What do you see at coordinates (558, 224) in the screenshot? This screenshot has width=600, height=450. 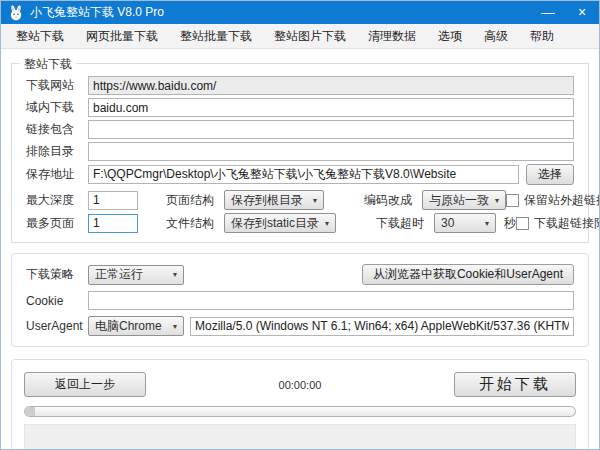 I see `download-attachments-option: 下载超链接附件` at bounding box center [558, 224].